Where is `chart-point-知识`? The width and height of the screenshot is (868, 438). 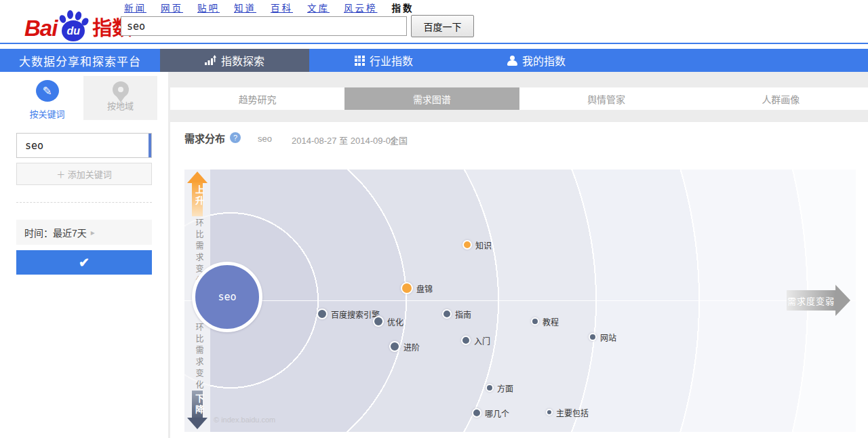 chart-point-知识 is located at coordinates (467, 245).